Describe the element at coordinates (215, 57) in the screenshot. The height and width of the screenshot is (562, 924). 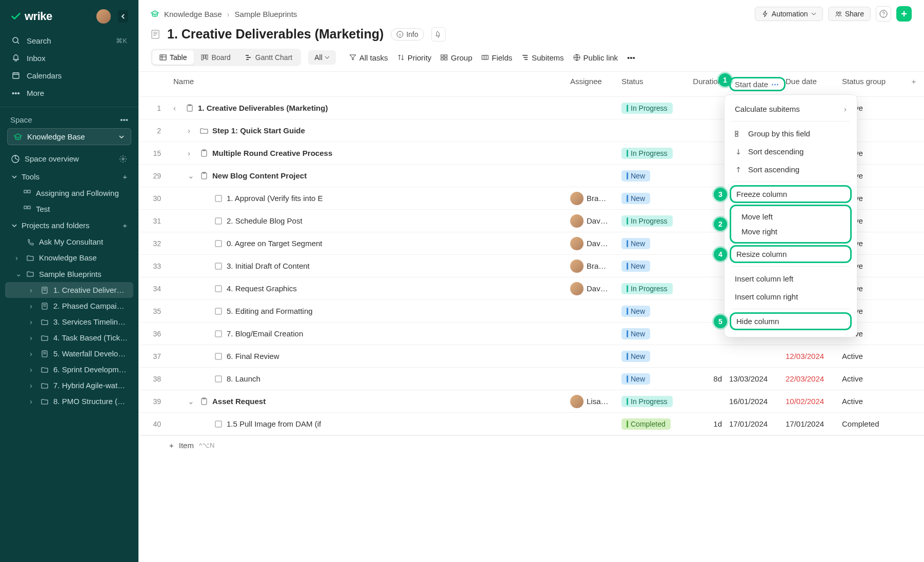
I see `view-board: Board` at that location.